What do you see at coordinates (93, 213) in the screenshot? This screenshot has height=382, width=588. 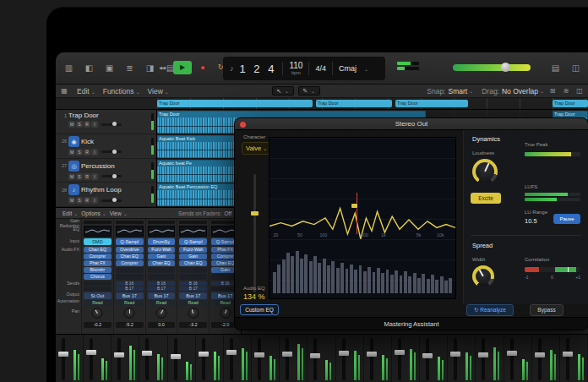 I see `menu-options: Options⌄` at bounding box center [93, 213].